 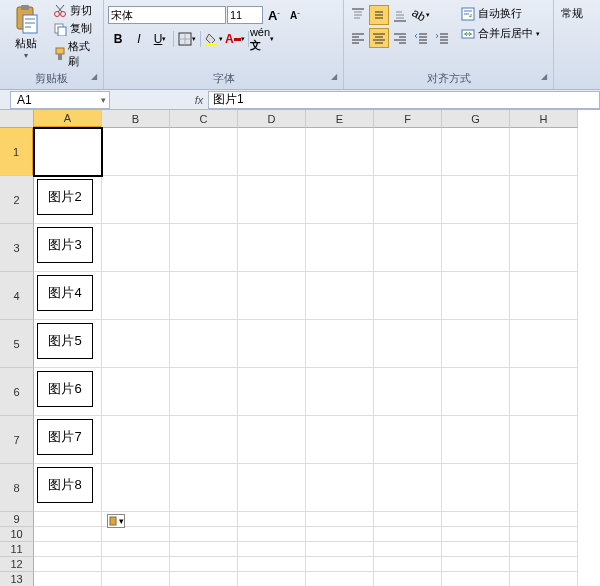 I want to click on column-header: A, so click(x=68, y=119).